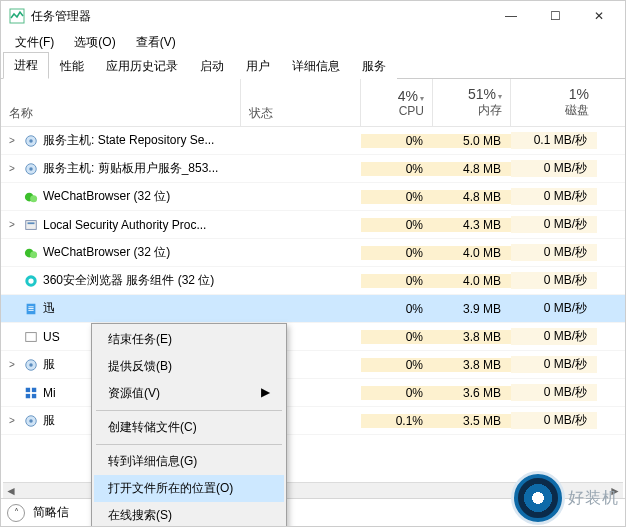  I want to click on col-cpu: 4%▾ CPU, so click(397, 102).